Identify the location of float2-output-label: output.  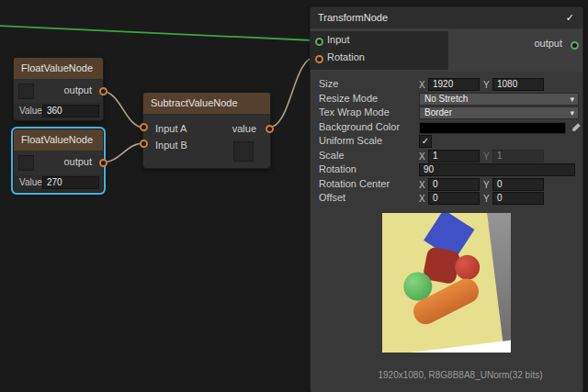
(77, 162).